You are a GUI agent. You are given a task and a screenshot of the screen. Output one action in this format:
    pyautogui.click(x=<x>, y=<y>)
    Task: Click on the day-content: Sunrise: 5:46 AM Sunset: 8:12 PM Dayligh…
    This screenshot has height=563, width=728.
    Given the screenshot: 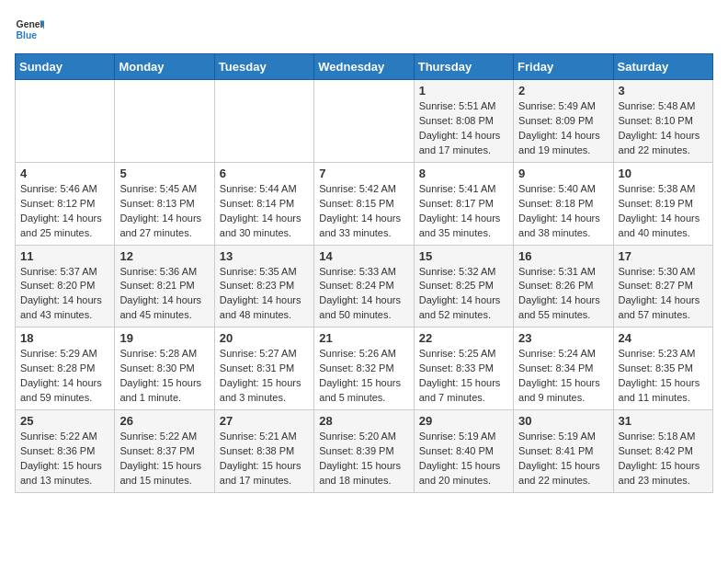 What is the action you would take?
    pyautogui.click(x=64, y=212)
    